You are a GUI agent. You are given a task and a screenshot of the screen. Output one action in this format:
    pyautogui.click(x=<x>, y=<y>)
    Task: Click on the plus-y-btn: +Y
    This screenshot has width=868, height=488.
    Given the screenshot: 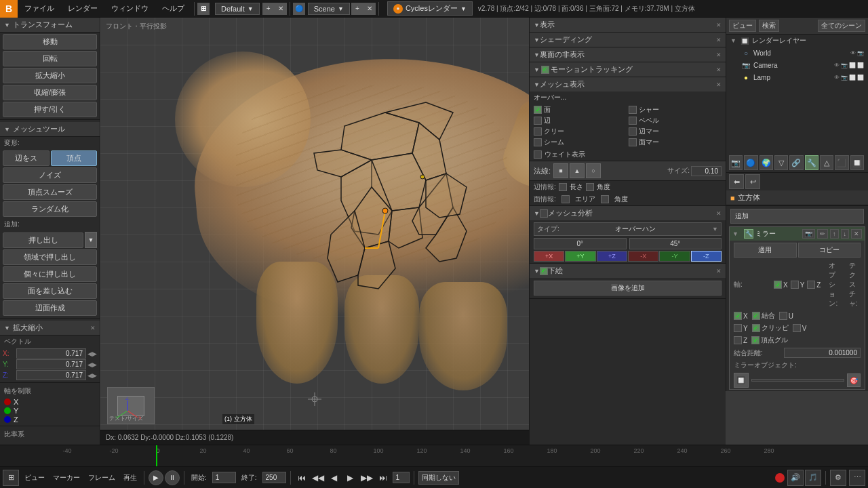 What is the action you would take?
    pyautogui.click(x=580, y=256)
    